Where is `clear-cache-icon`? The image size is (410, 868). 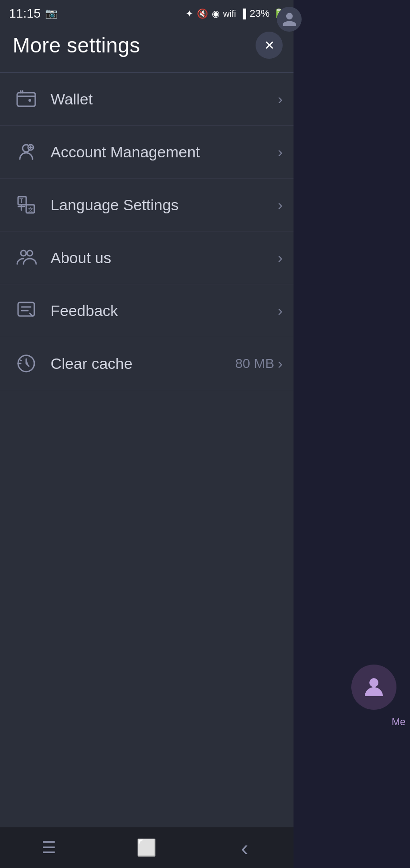
clear-cache-icon is located at coordinates (26, 363).